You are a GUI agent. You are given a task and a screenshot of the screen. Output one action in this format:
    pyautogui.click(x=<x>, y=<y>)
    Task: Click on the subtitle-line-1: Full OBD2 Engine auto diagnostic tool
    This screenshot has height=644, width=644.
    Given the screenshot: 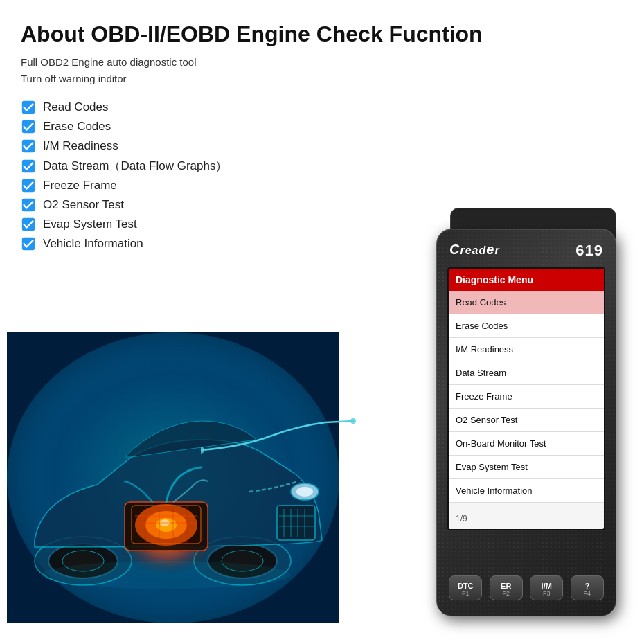 What is the action you would take?
    pyautogui.click(x=322, y=62)
    